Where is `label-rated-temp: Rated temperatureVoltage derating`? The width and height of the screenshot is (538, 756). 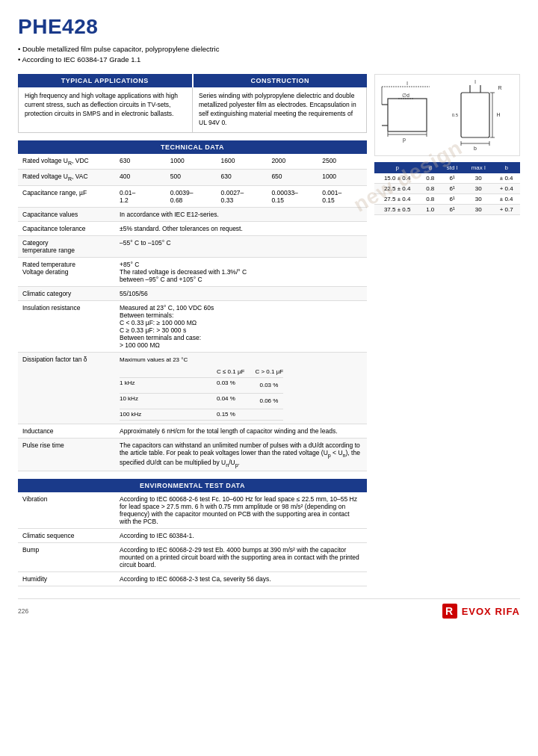
label-rated-temp: Rated temperatureVoltage derating is located at coordinates (67, 272).